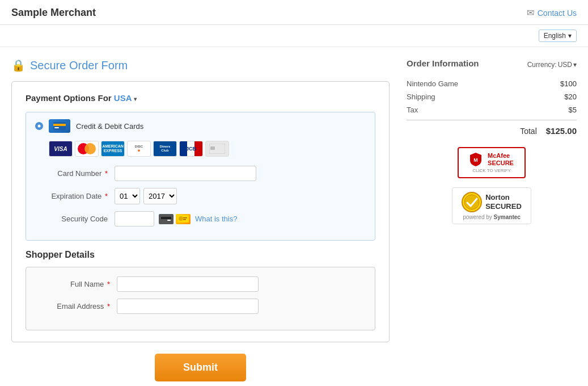 The height and width of the screenshot is (386, 588). I want to click on security-code-input, so click(134, 219).